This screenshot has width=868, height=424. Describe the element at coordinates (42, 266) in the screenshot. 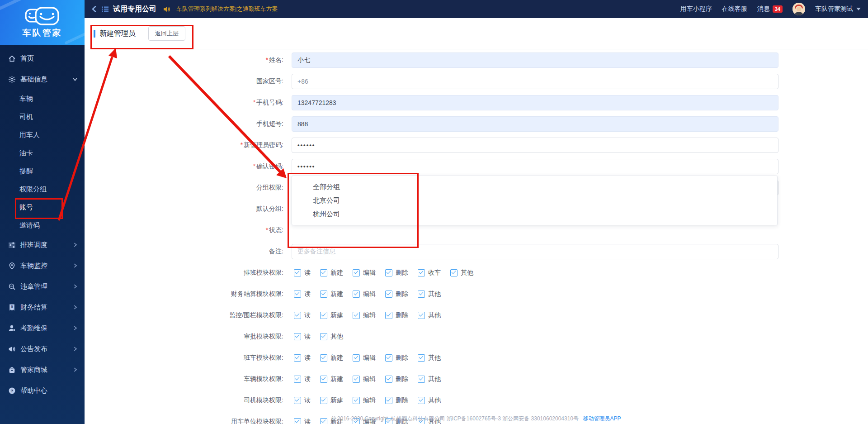

I see `sidebar-item-3: 车辆监控` at that location.